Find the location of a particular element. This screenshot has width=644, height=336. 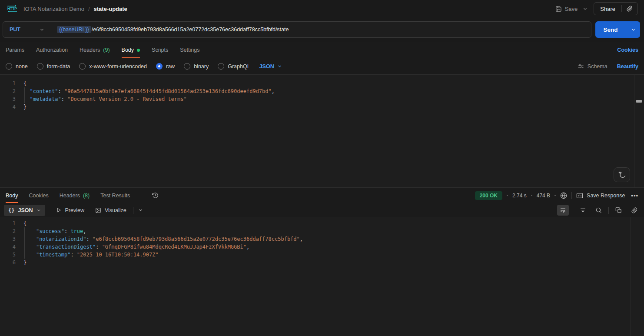

save-options-chevron is located at coordinates (585, 9).